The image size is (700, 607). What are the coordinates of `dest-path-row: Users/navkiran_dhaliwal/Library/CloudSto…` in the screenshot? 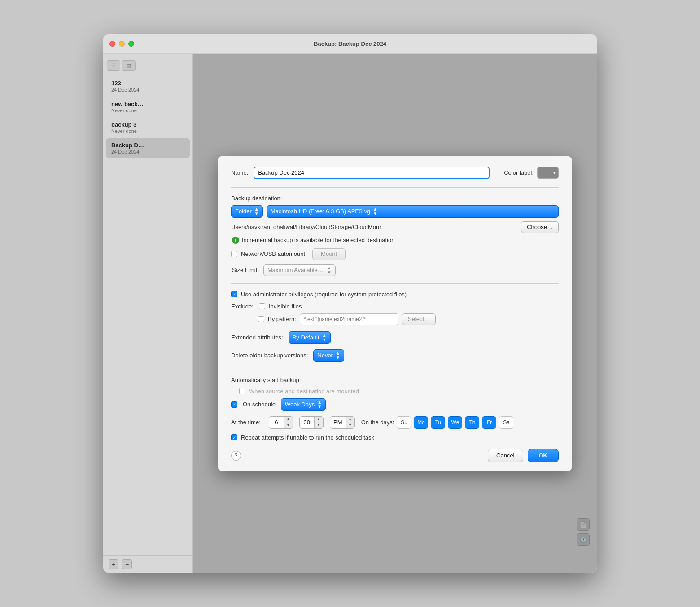 It's located at (395, 227).